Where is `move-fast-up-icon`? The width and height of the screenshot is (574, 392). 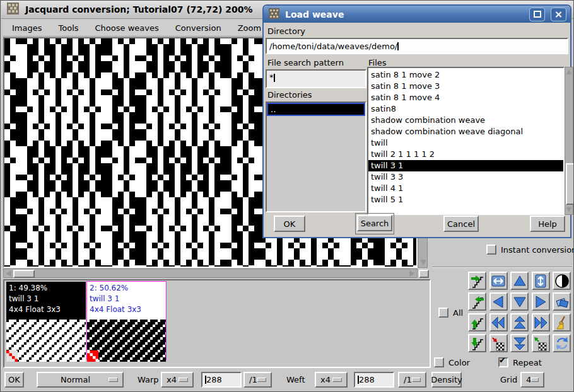 move-fast-up-icon is located at coordinates (520, 323).